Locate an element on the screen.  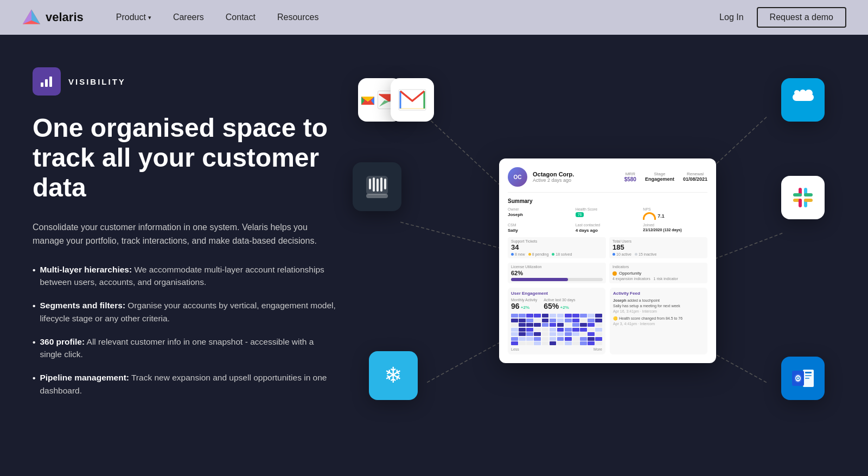
bar-chart-icon is located at coordinates (47, 81).